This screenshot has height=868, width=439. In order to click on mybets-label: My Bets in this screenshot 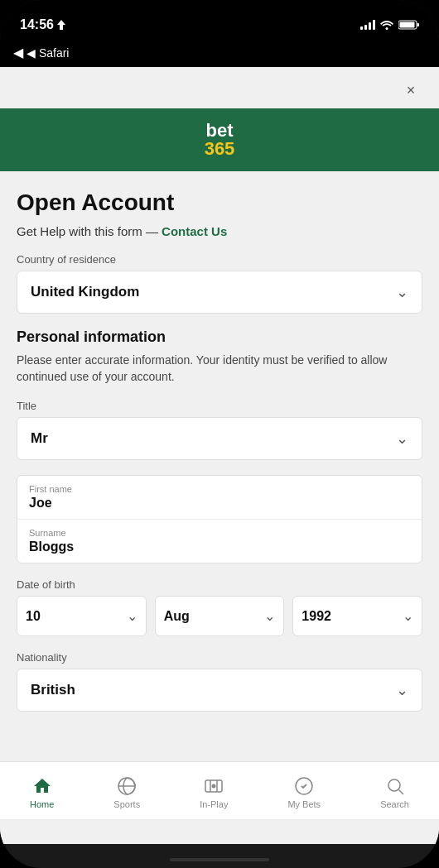, I will do `click(304, 804)`.